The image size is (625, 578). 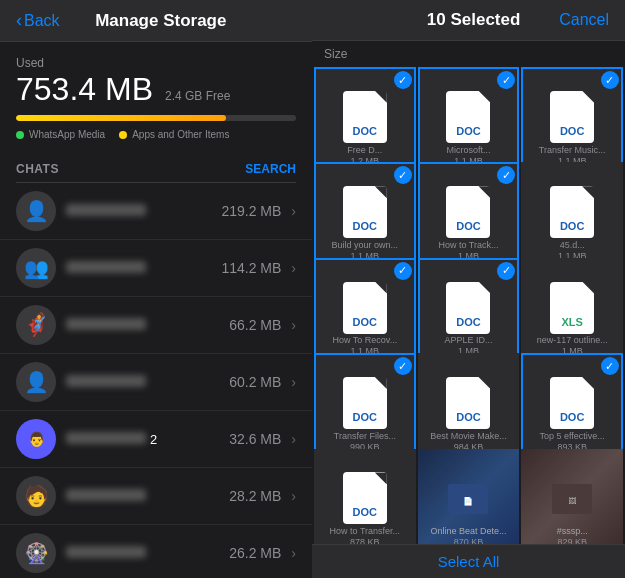 I want to click on file-cell: DOC How to Track... 1 MB ✓, so click(x=469, y=213).